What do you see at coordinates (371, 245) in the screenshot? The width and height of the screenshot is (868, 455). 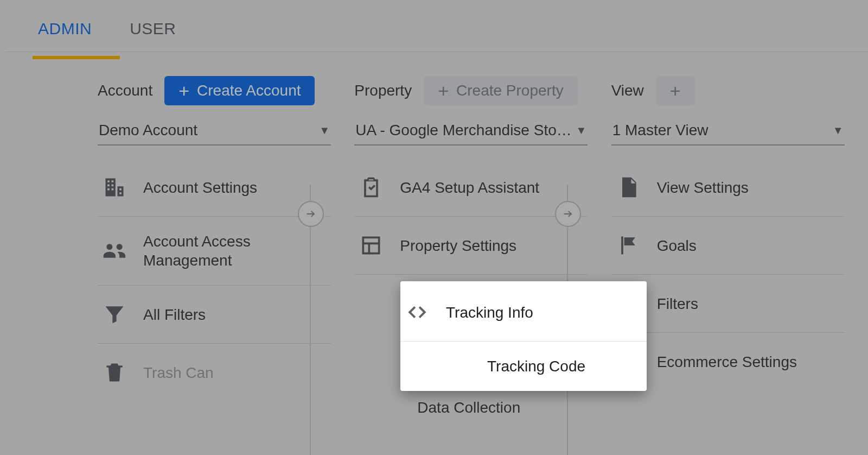 I see `layout-icon` at bounding box center [371, 245].